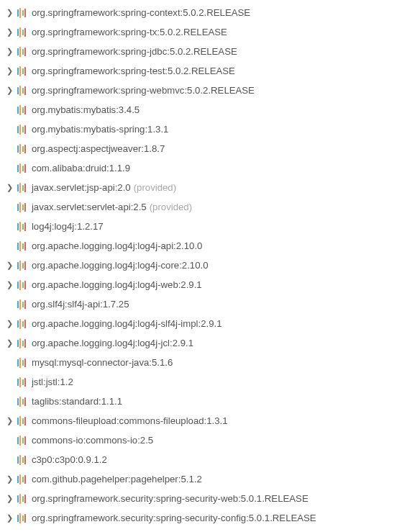 The height and width of the screenshot is (532, 402). I want to click on dependency-row: ❯com.github.pagehelper:pagehelper:5.1.2, so click(201, 479).